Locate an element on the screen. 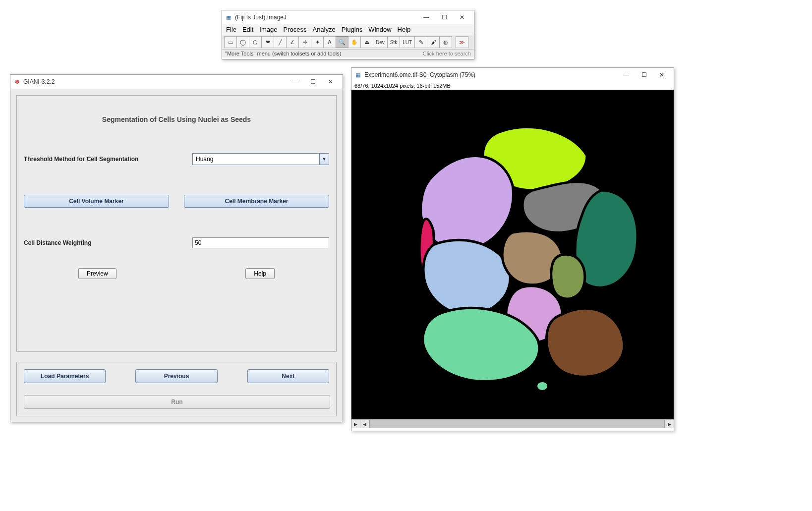 This screenshot has height=511, width=812. pencil-tool: ✎ is located at coordinates (421, 42).